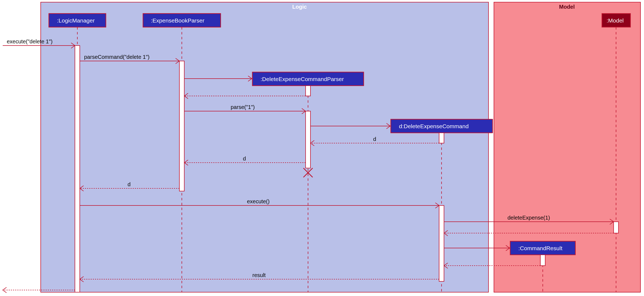 The image size is (644, 296). Describe the element at coordinates (442, 138) in the screenshot. I see `activation-delete-cmd-create` at that location.